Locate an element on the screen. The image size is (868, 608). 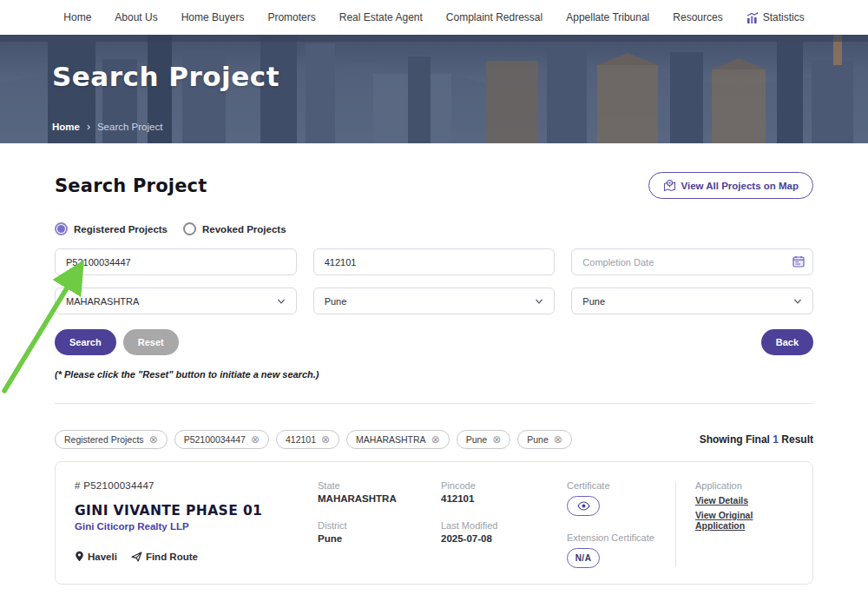
chip-label: Registered Projects is located at coordinates (104, 439).